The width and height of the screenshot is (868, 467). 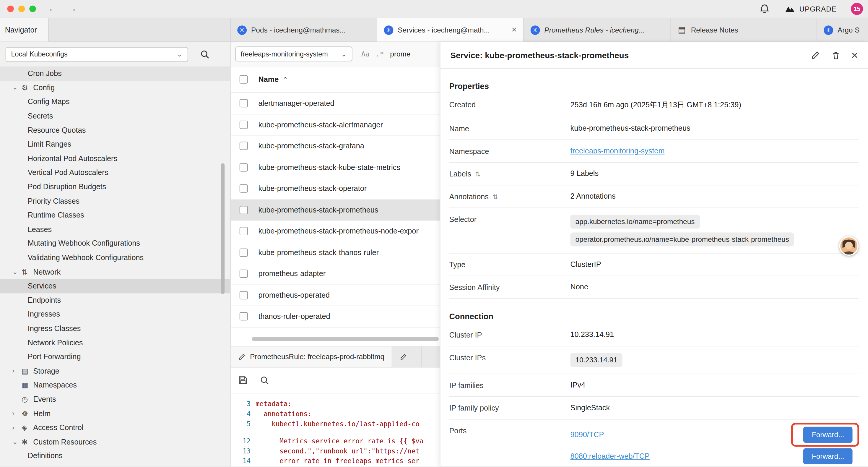 I want to click on sidebar-item: Priority Classes, so click(x=115, y=201).